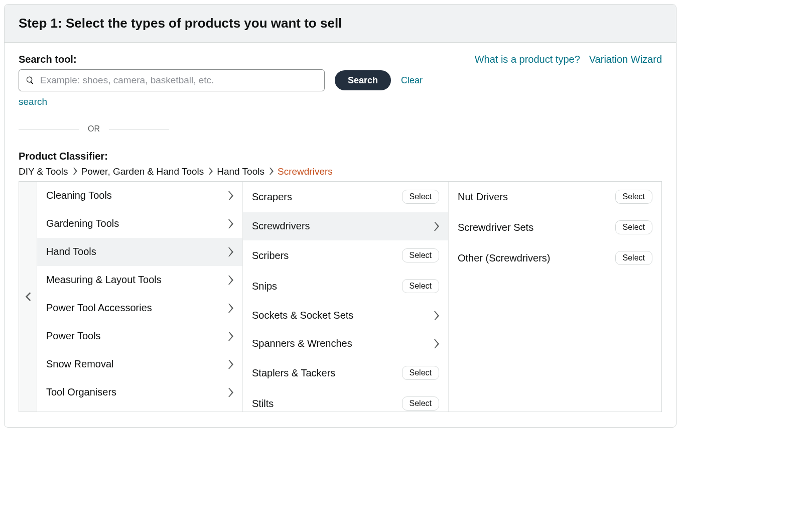 The height and width of the screenshot is (532, 811). What do you see at coordinates (172, 80) in the screenshot?
I see `search-input` at bounding box center [172, 80].